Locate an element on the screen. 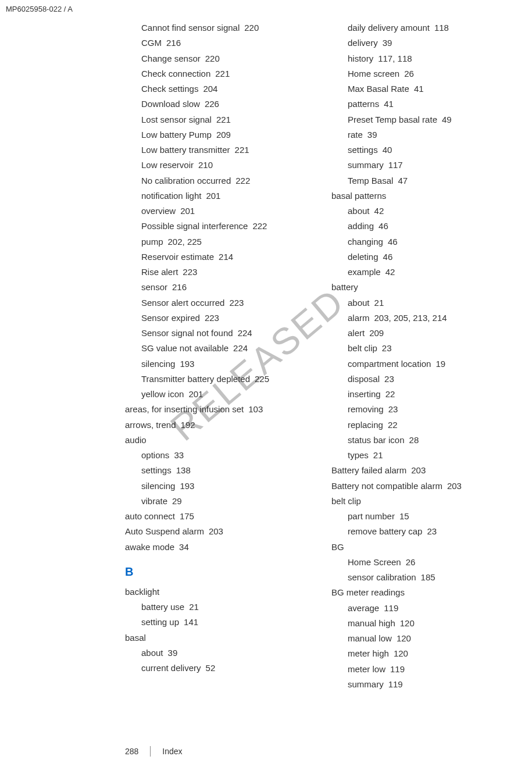 The width and height of the screenshot is (532, 774). index-term: setting up is located at coordinates (160, 622).